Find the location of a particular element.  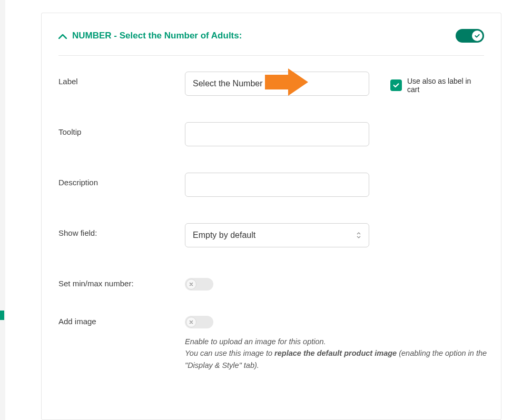

tooltip-input-wrap is located at coordinates (277, 134).